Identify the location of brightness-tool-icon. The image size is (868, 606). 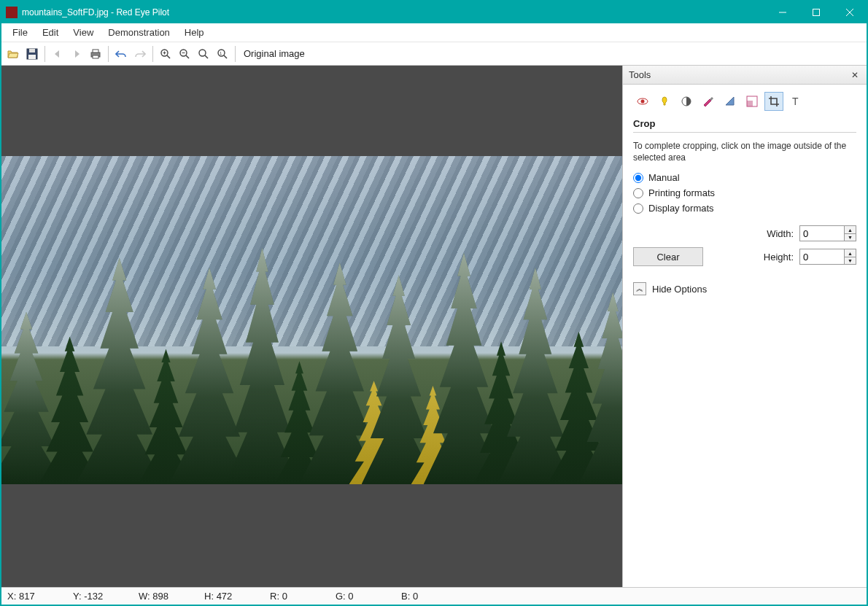
(664, 101).